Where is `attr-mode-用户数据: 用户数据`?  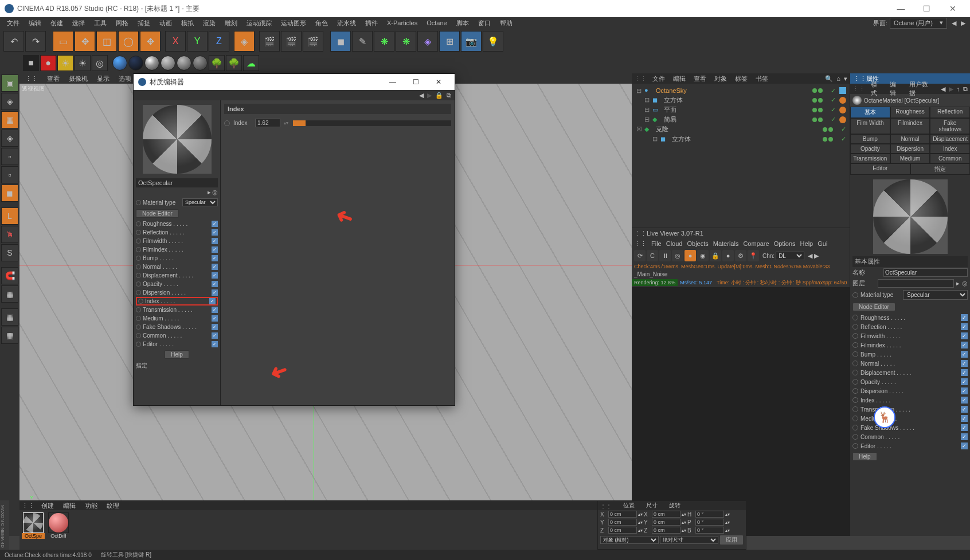
attr-mode-用户数据: 用户数据 is located at coordinates (921, 89).